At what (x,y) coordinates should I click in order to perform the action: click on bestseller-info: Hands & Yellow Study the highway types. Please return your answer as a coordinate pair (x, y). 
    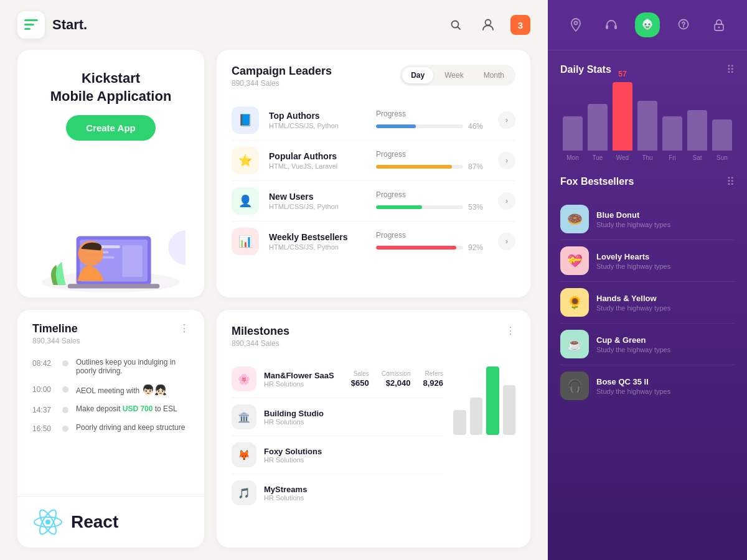
    Looking at the image, I should click on (634, 302).